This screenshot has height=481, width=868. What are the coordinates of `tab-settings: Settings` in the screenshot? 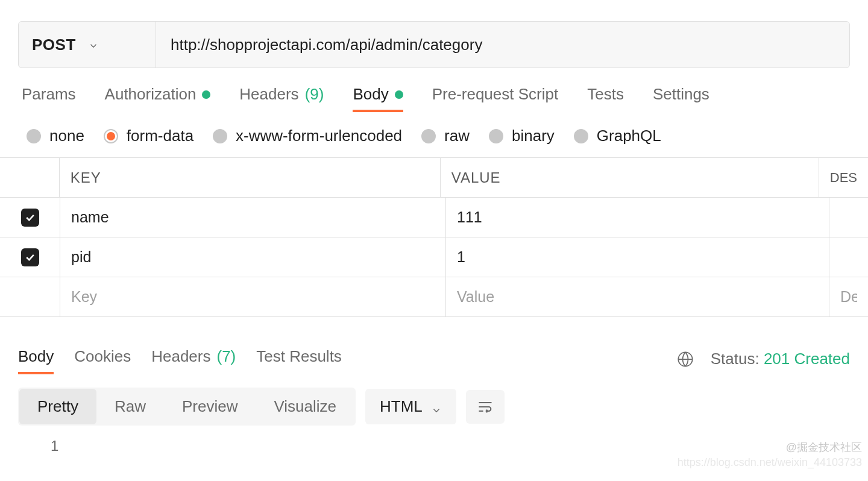 It's located at (681, 98).